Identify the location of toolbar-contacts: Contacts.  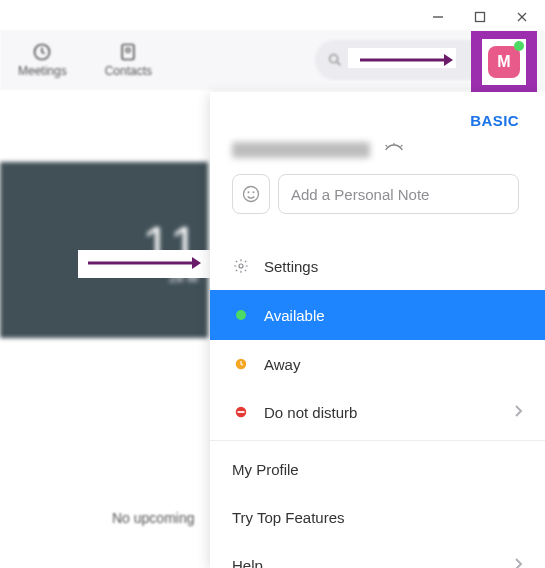
(128, 60).